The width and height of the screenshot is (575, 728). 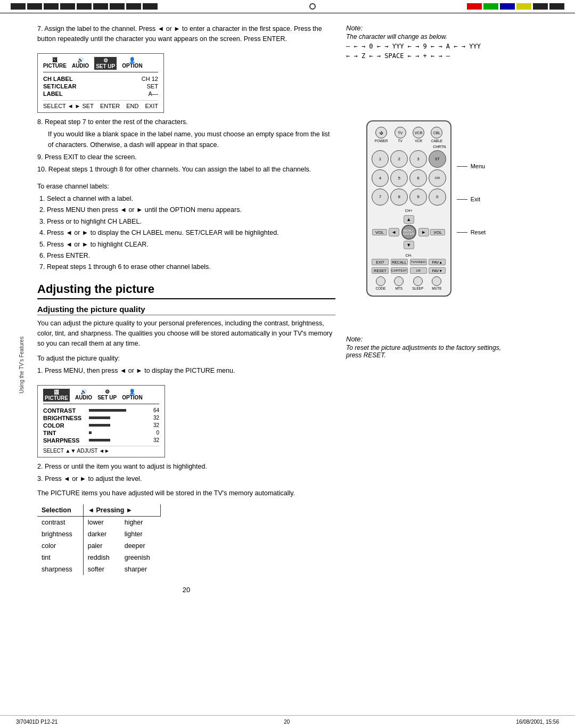 I want to click on btn-7: 7, so click(x=380, y=197).